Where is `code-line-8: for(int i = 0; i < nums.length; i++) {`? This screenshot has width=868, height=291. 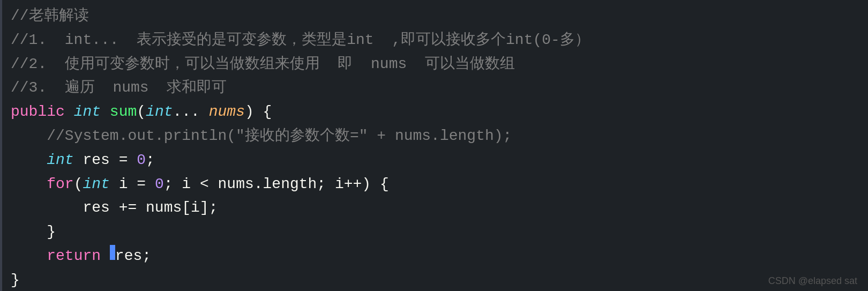
code-line-8: for(int i = 0; i < nums.length; i++) { is located at coordinates (434, 184).